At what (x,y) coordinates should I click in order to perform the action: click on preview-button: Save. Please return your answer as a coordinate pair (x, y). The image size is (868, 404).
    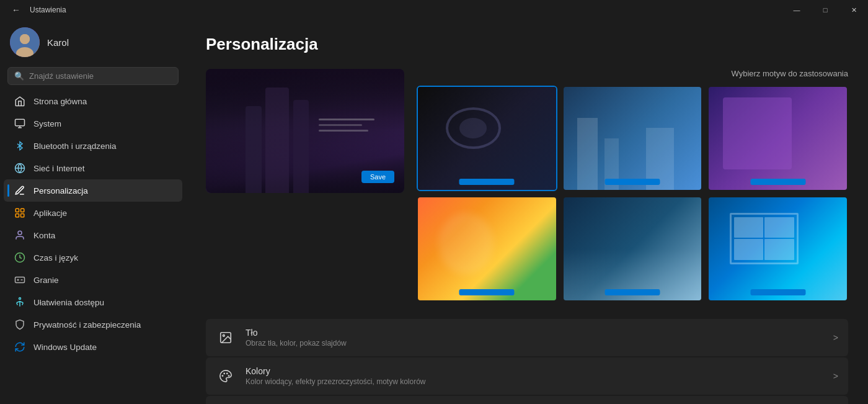
    Looking at the image, I should click on (378, 177).